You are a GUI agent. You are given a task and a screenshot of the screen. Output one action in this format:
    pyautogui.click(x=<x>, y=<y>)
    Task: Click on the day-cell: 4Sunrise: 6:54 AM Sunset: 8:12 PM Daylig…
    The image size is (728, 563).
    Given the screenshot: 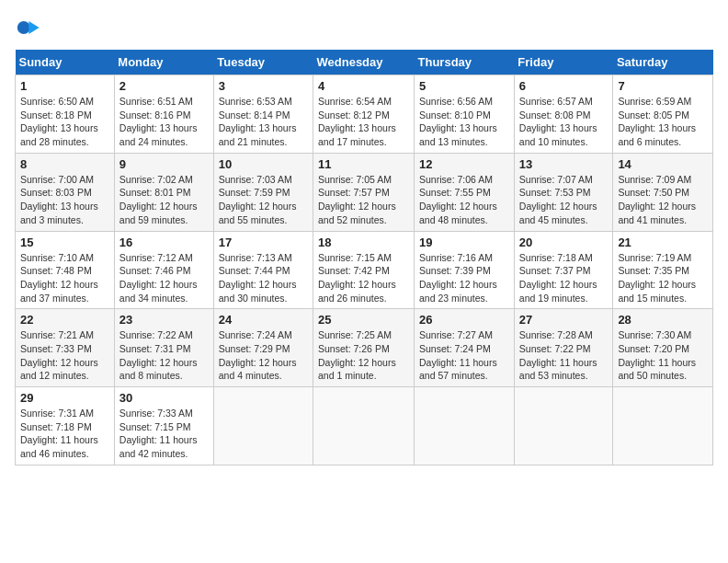 What is the action you would take?
    pyautogui.click(x=364, y=114)
    